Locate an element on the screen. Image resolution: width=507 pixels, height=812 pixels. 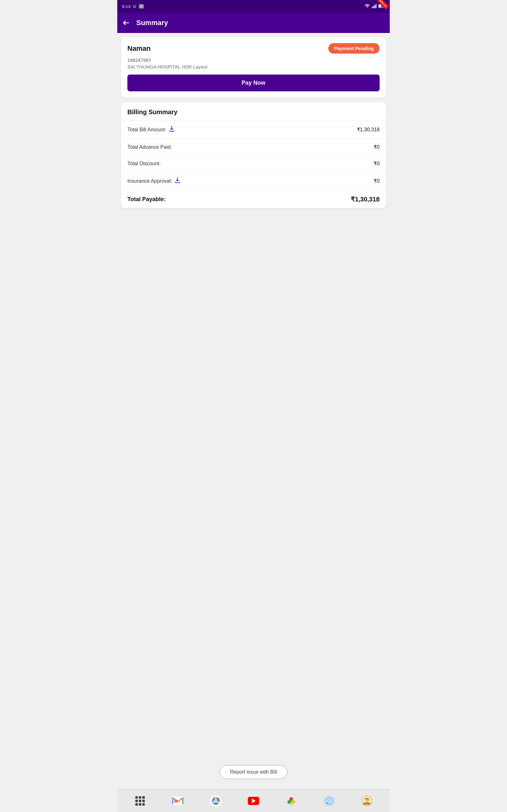
billing-value-total-payable: ₹1,30,318 is located at coordinates (365, 199).